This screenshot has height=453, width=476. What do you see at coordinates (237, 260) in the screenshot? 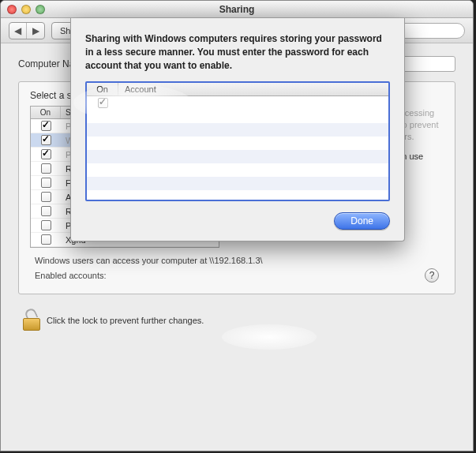
I see `access-address-note: Windows users can access your computer a…` at bounding box center [237, 260].